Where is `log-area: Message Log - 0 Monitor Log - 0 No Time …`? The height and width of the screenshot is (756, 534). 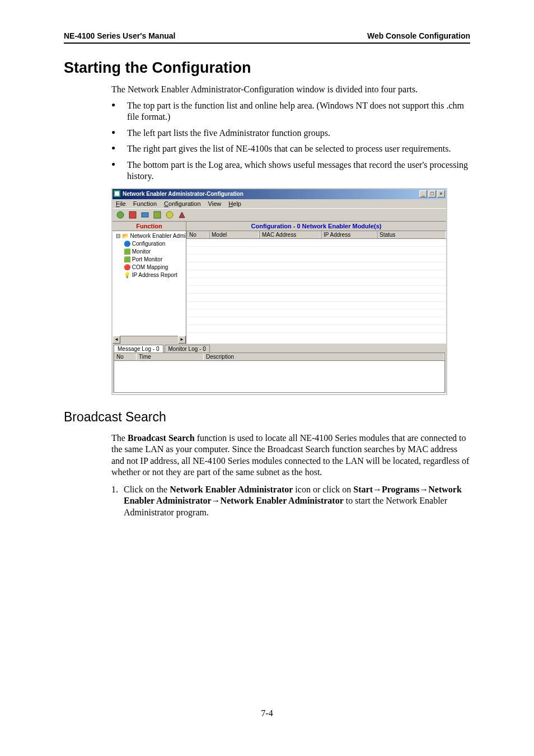 log-area: Message Log - 0 Monitor Log - 0 No Time … is located at coordinates (279, 368).